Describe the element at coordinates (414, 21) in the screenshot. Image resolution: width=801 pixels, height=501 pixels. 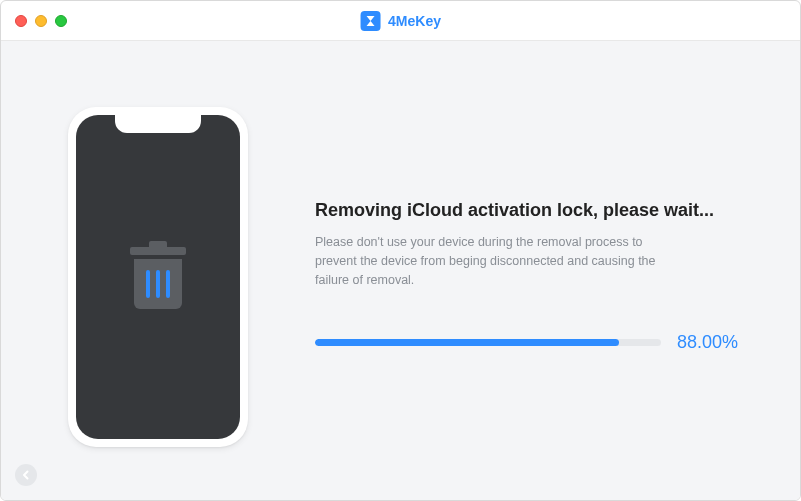
I see `app-name: 4MeKey` at that location.